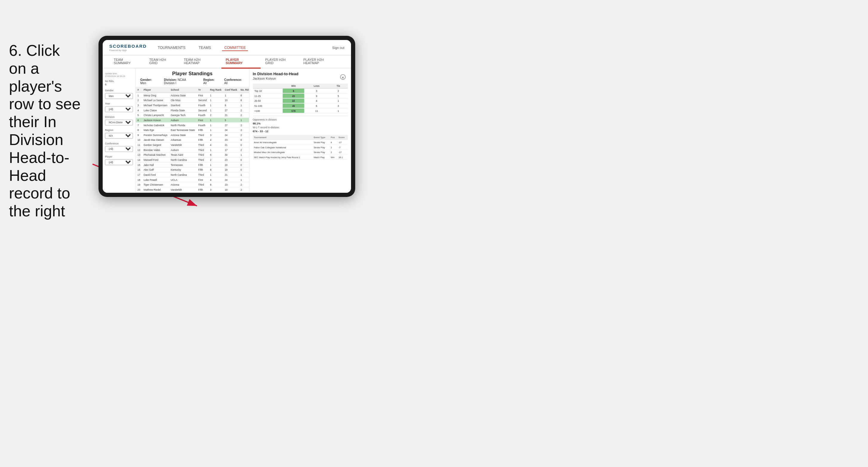  Describe the element at coordinates (200, 62) in the screenshot. I see `tab-team-h2h-heatmap: TEAM H2H HEATMAP` at that location.